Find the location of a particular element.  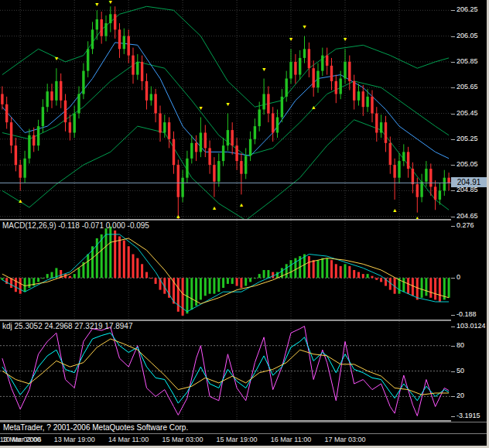

macd-axis-label: 0 is located at coordinates (458, 277).